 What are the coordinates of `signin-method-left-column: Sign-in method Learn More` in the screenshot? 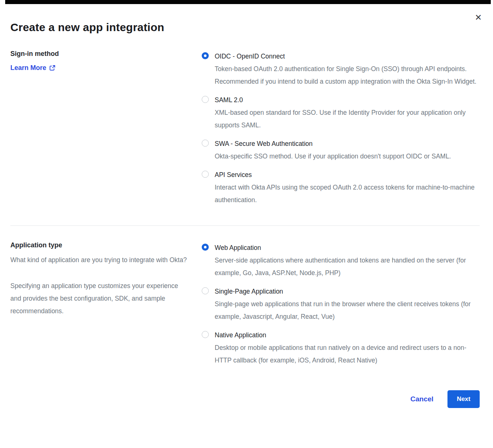 It's located at (104, 131).